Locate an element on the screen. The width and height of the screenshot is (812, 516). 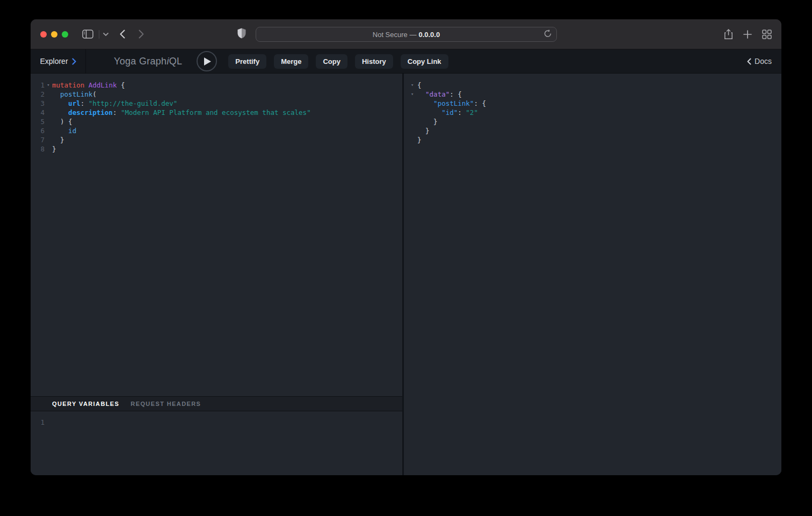
back-icon is located at coordinates (122, 34).